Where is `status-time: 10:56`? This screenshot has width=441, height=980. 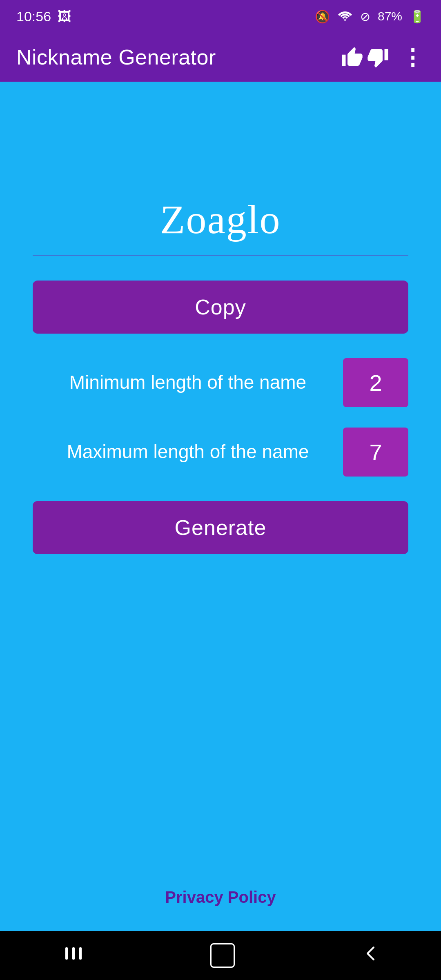 status-time: 10:56 is located at coordinates (33, 16).